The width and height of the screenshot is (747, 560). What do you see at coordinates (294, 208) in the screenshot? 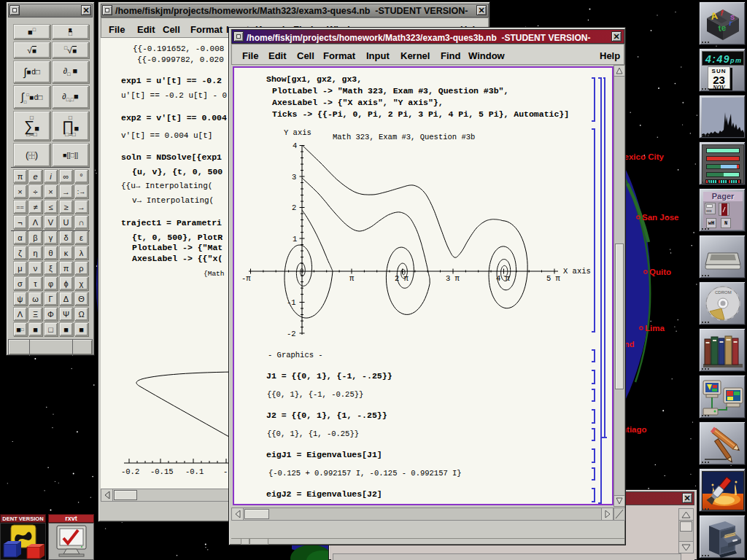
I see `svg-text: 2` at bounding box center [294, 208].